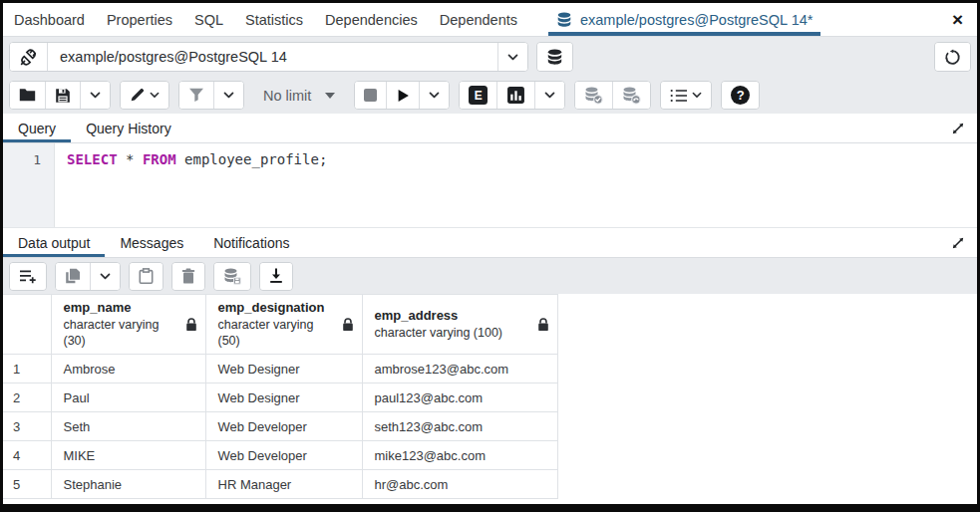  What do you see at coordinates (37, 128) in the screenshot?
I see `tab-query: Query` at bounding box center [37, 128].